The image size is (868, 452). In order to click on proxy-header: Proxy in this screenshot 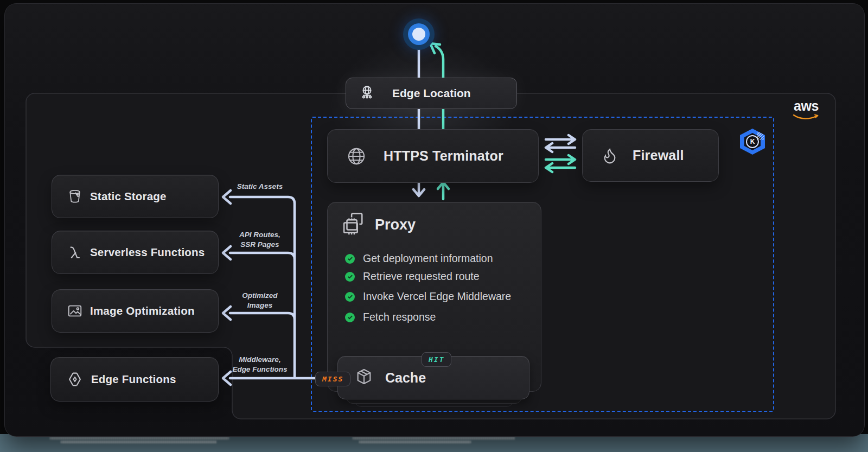, I will do `click(434, 220)`.